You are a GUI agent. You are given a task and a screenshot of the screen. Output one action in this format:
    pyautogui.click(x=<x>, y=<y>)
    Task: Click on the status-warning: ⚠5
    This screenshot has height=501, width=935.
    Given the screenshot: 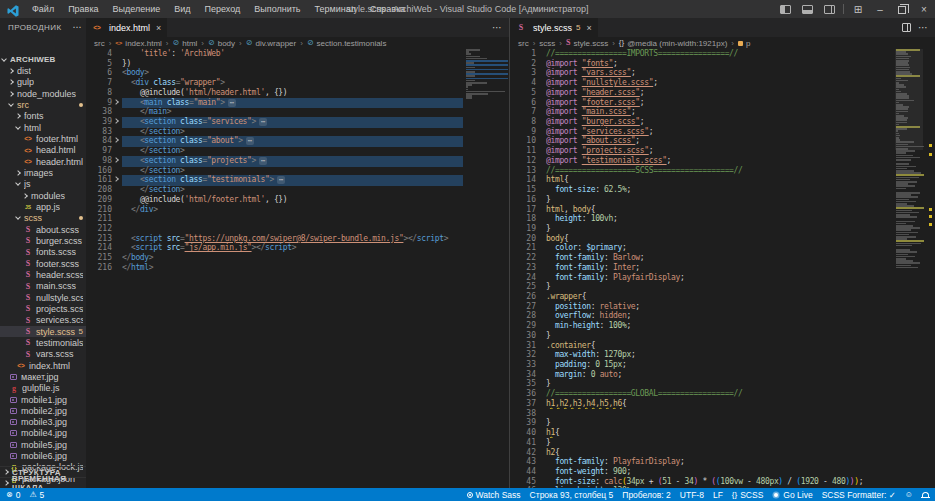 What is the action you would take?
    pyautogui.click(x=36, y=495)
    